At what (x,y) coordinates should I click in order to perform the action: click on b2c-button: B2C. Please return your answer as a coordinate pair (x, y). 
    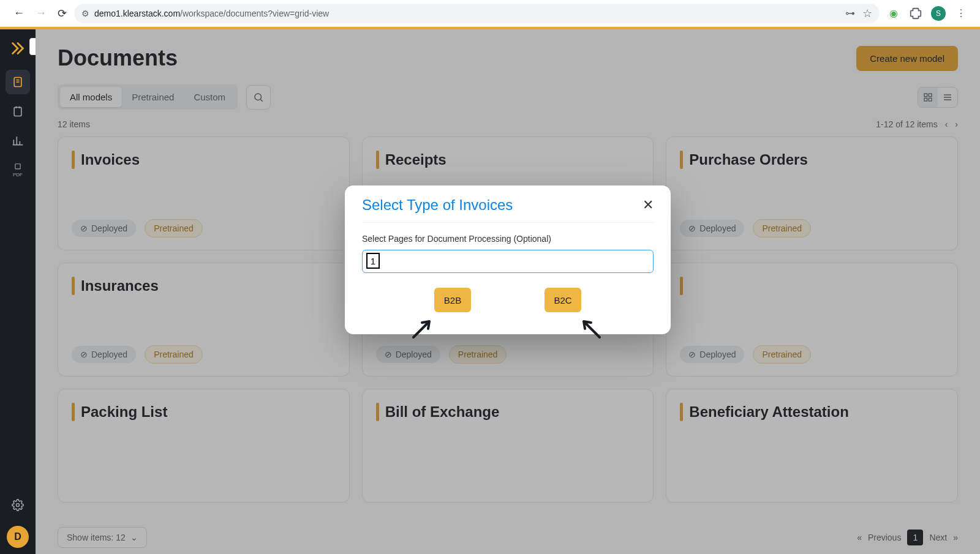
    Looking at the image, I should click on (563, 300).